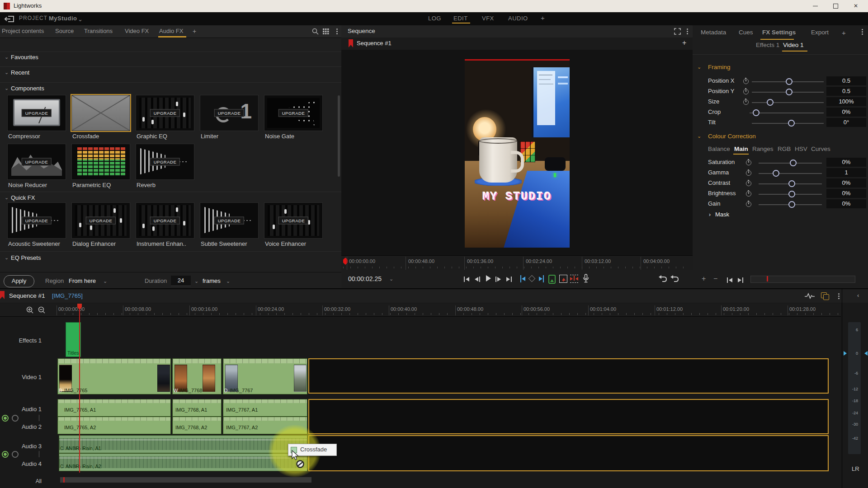  Describe the element at coordinates (719, 149) in the screenshot. I see `cc-tab-balance: Balance` at that location.